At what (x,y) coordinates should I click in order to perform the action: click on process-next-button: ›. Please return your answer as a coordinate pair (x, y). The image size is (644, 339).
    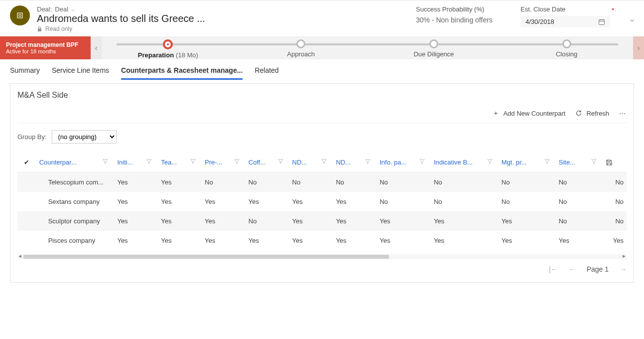
    Looking at the image, I should click on (639, 48).